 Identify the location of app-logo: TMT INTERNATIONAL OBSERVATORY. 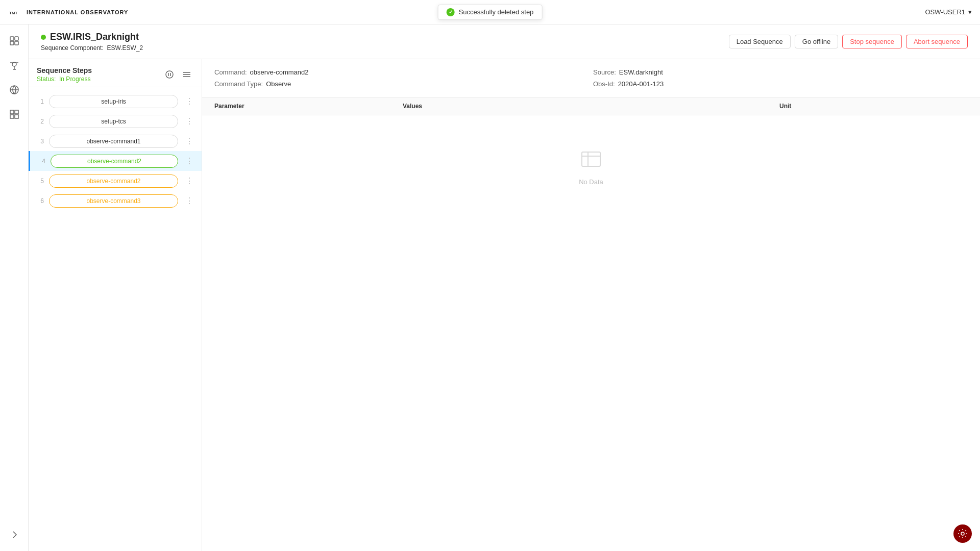
(68, 12).